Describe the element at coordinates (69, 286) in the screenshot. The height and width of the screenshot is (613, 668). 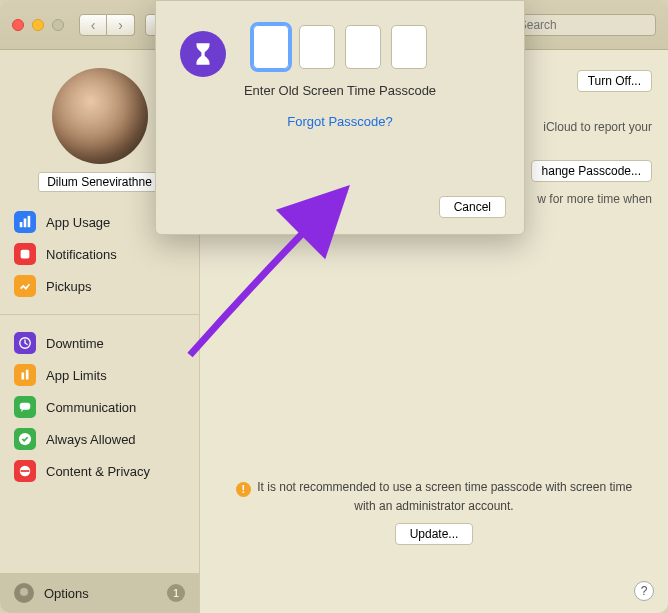
I see `sidebar-item-label: Pickups` at that location.